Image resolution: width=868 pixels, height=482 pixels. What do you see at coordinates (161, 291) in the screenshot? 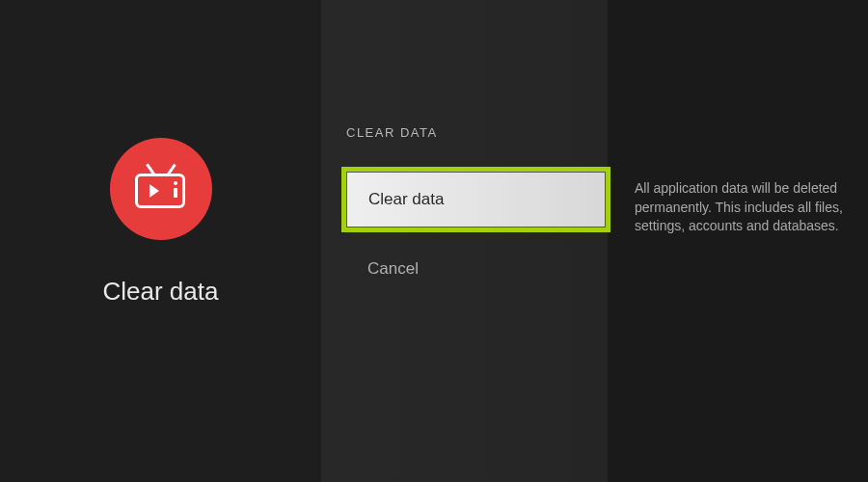
I see `page-title: Clear data` at bounding box center [161, 291].